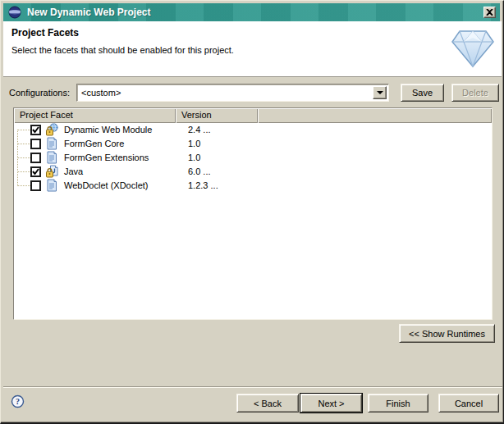 The width and height of the screenshot is (504, 424). I want to click on facet-name: FormGen Extensions, so click(107, 157).